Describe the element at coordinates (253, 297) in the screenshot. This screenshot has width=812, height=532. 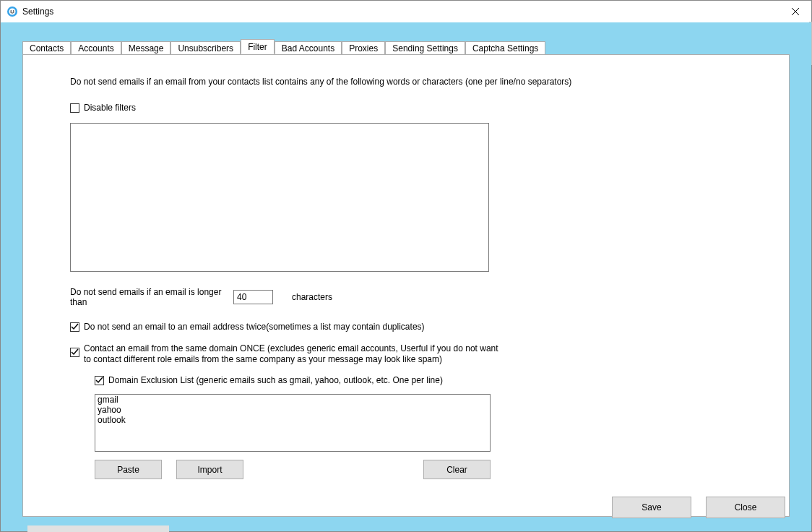
I see `email-length-input` at that location.